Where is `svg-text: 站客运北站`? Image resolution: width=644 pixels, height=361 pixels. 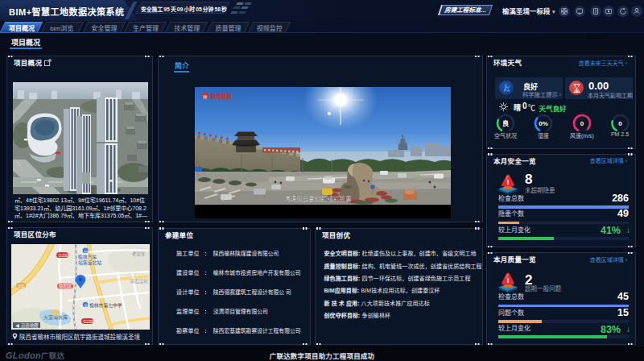 svg-text: 站客运北站 is located at coordinates (90, 263).